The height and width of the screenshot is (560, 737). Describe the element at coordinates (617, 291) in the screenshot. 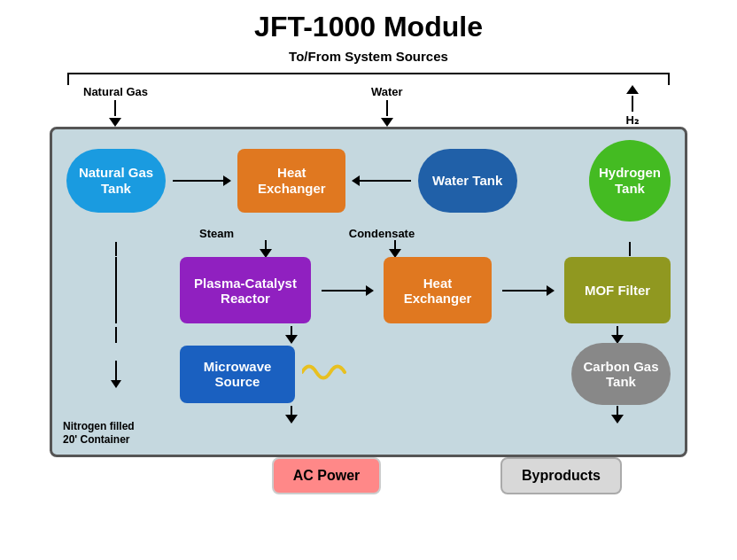

I see `mof-filter: MOF Filter` at that location.